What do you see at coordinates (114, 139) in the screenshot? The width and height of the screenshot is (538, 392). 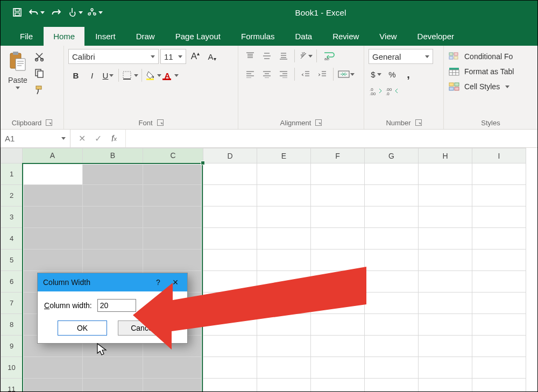 I see `insert-function-button: fx` at bounding box center [114, 139].